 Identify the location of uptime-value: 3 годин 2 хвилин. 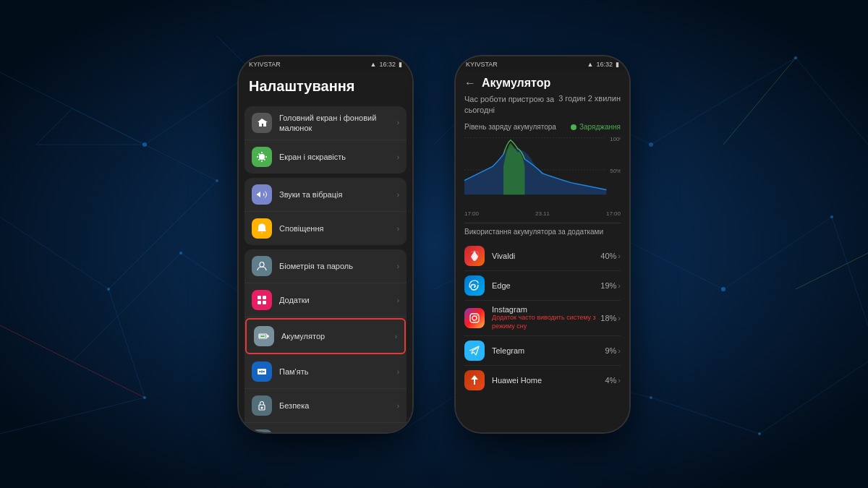
(590, 98).